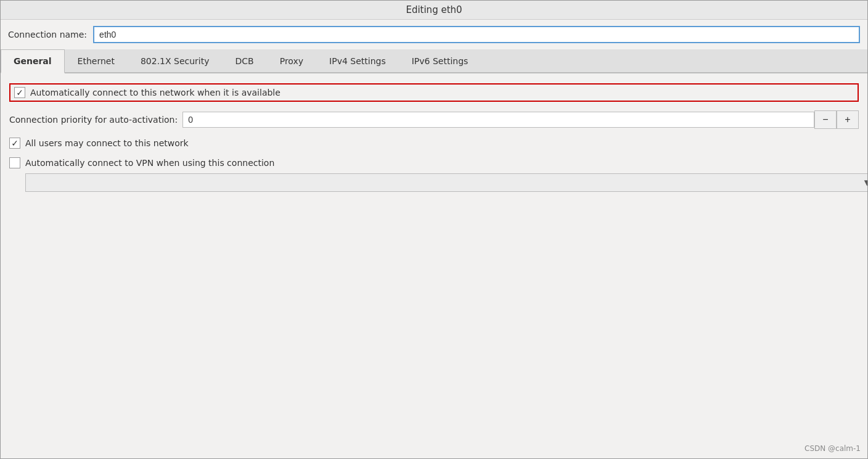 The height and width of the screenshot is (459, 868). Describe the element at coordinates (498, 120) in the screenshot. I see `priority-input` at that location.